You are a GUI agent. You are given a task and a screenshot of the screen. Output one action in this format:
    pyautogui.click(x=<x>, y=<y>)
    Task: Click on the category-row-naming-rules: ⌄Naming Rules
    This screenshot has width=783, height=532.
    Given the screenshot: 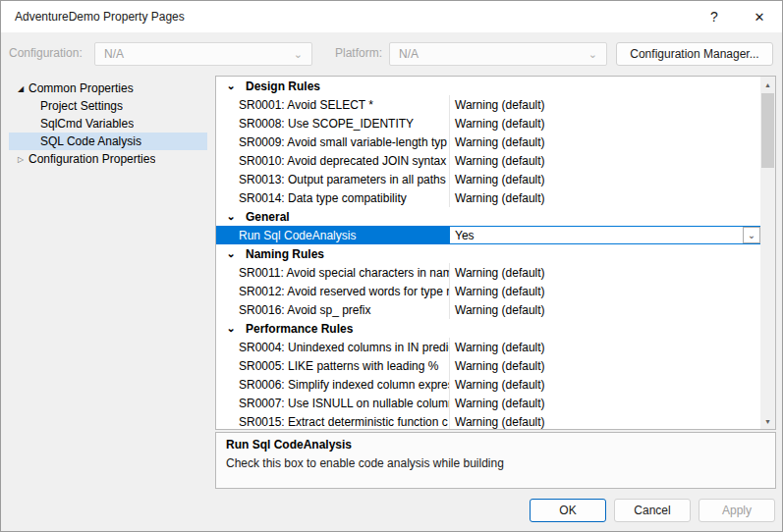 What is the action you would take?
    pyautogui.click(x=489, y=253)
    